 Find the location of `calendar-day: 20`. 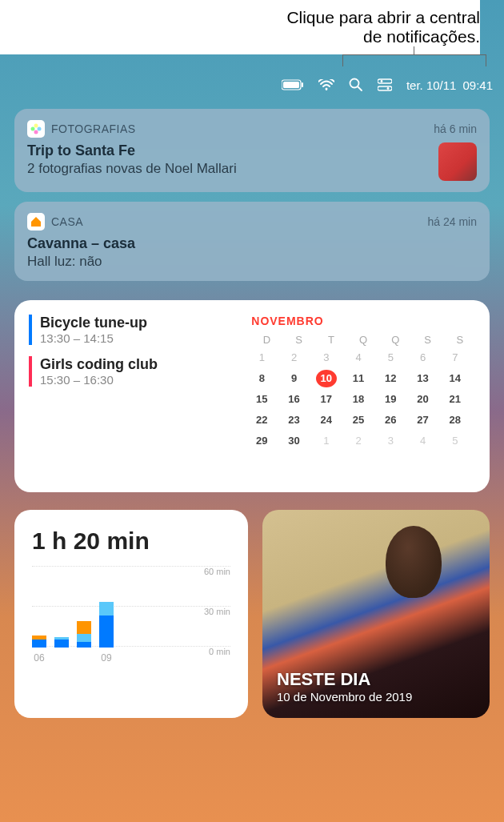

calendar-day: 20 is located at coordinates (423, 399).